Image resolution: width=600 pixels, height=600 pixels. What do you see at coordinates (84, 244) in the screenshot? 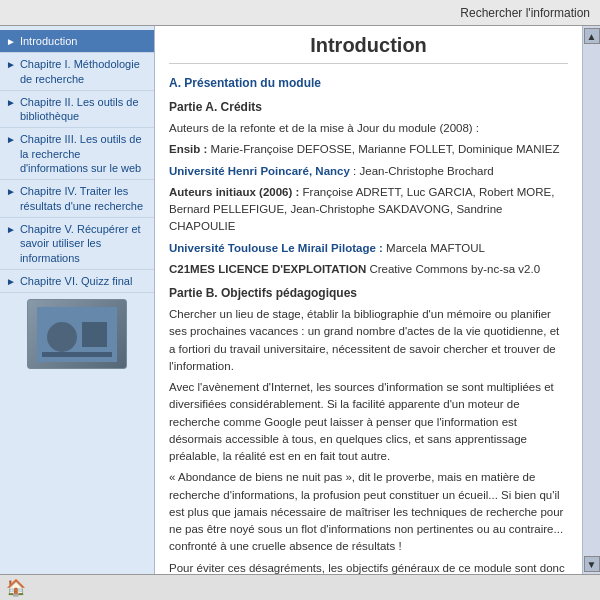
I see `sidebar-item-label-ch5: Chapitre V. Récupérer et savoir utiliser…` at bounding box center [84, 244].